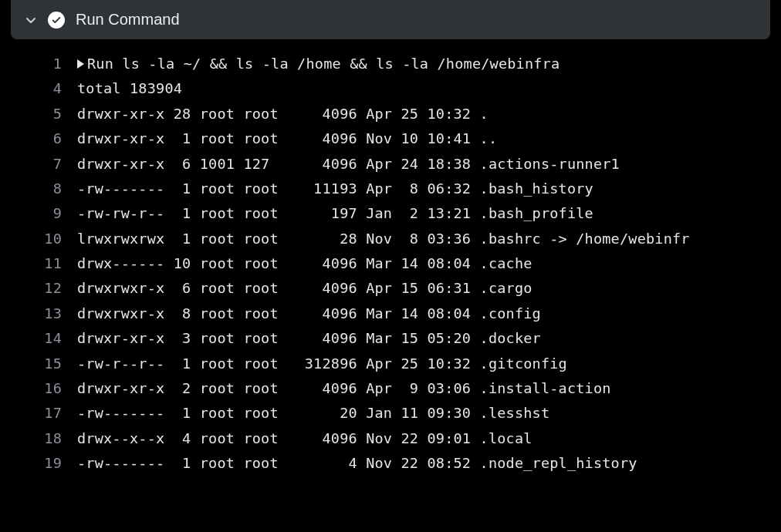  I want to click on listing-row: 5drwxr-xr-x 28 root root 4096 Apr 25 10:…, so click(390, 114).